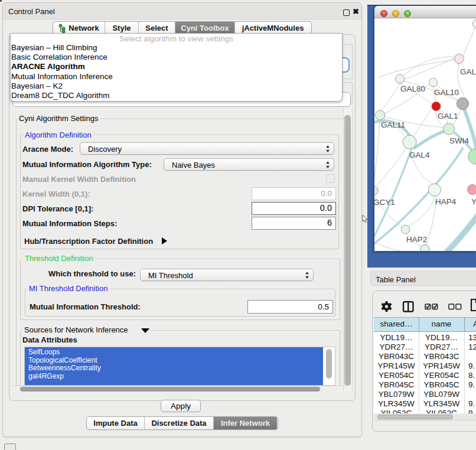 The image size is (476, 450). Describe the element at coordinates (459, 141) in the screenshot. I see `svg-text: SWI4` at that location.